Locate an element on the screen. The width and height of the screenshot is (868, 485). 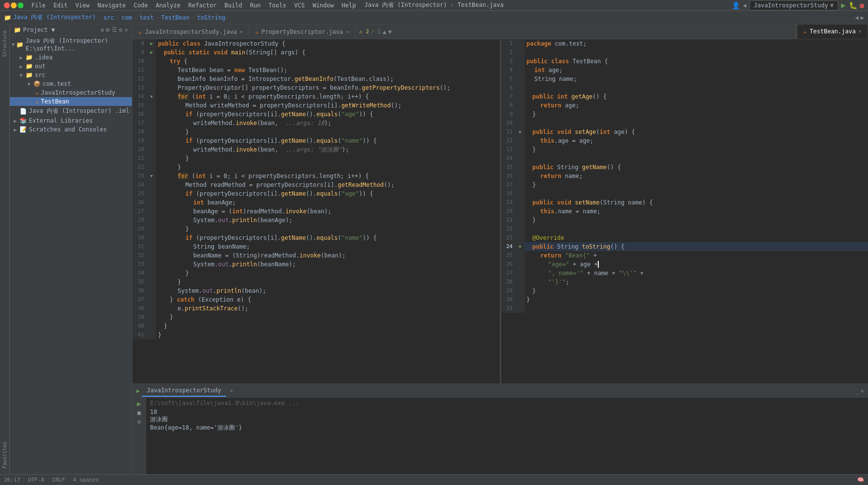
sidebar-gear-icon: ⚙ is located at coordinates (121, 30).